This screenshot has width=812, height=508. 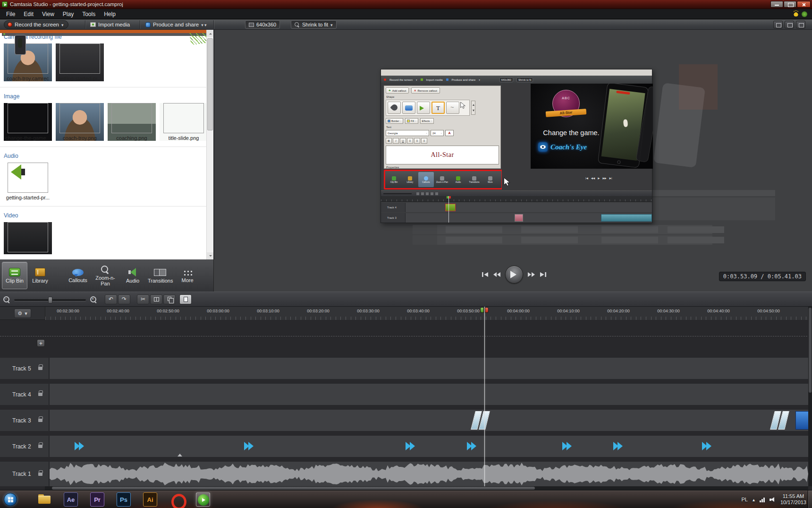 I want to click on taskbar-app-camtasia, so click(x=203, y=499).